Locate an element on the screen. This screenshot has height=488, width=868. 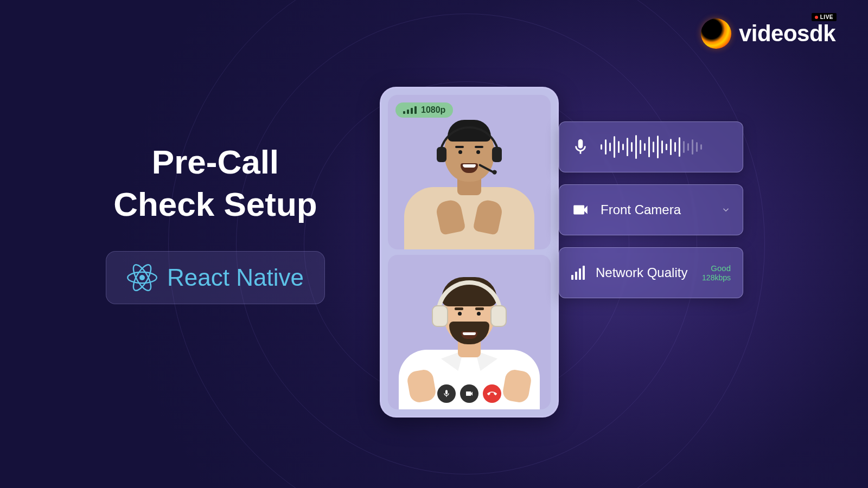
network-rate: 128kbps is located at coordinates (716, 278).